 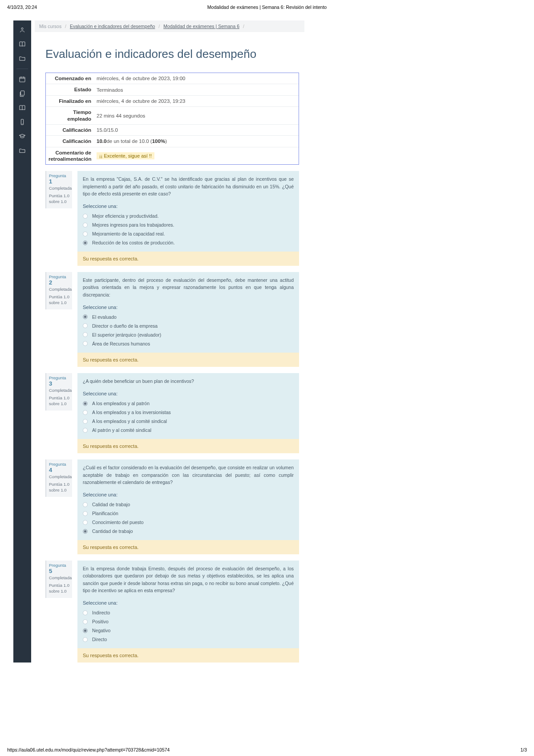 I want to click on option-label: El evaluado, so click(x=104, y=317).